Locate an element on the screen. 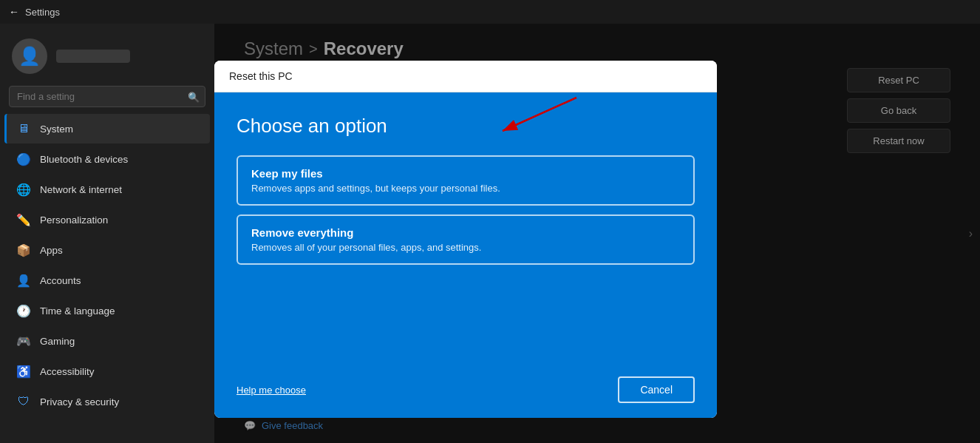 The width and height of the screenshot is (980, 443). nav-icon-gaming: 🎮 is located at coordinates (24, 341).